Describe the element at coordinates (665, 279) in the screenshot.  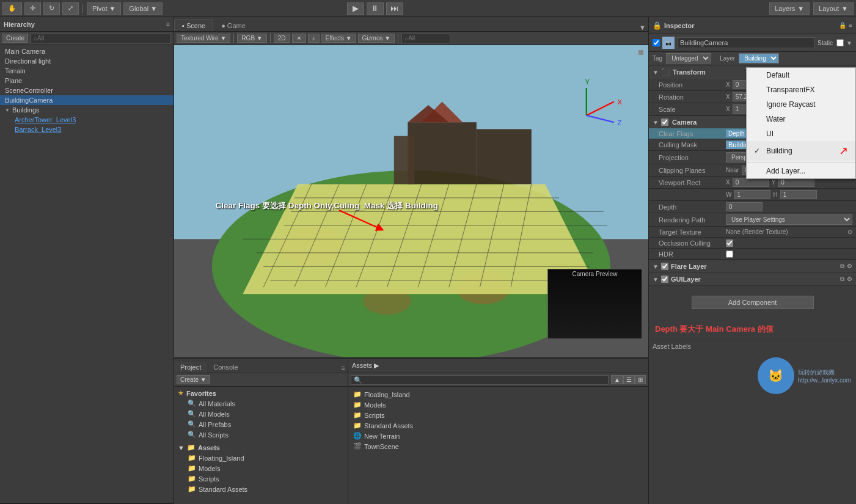
I see `gui-layer-checkbox` at that location.